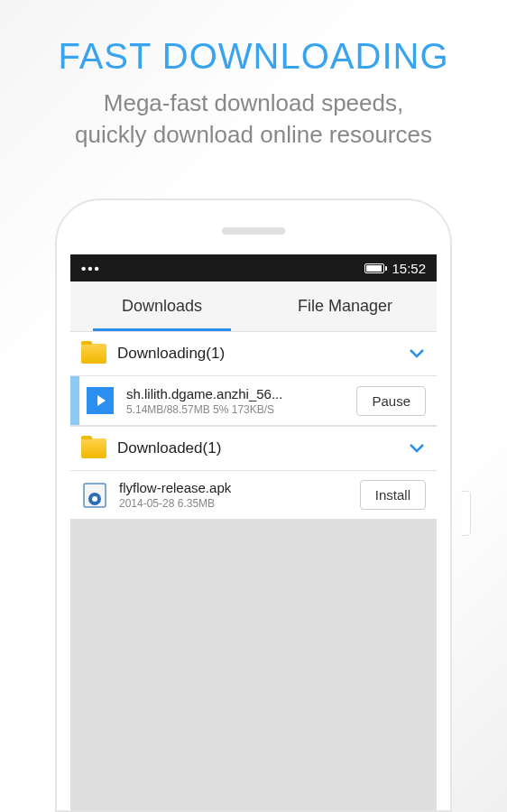 The image size is (507, 812). Describe the element at coordinates (254, 134) in the screenshot. I see `hero-subtitle-line2: quickly download online resources` at that location.